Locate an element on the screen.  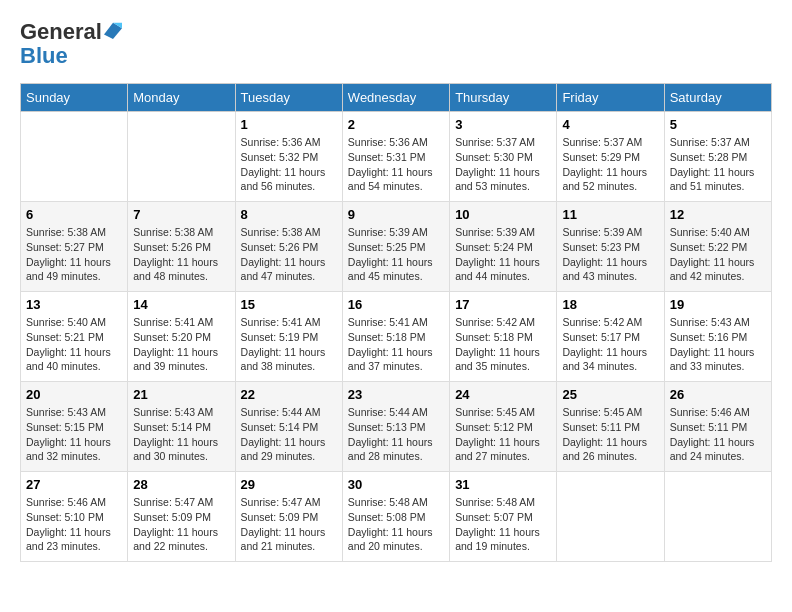
day-info: Sunrise: 5:45 AM Sunset: 5:12 PM Dayligh… is located at coordinates (503, 434).